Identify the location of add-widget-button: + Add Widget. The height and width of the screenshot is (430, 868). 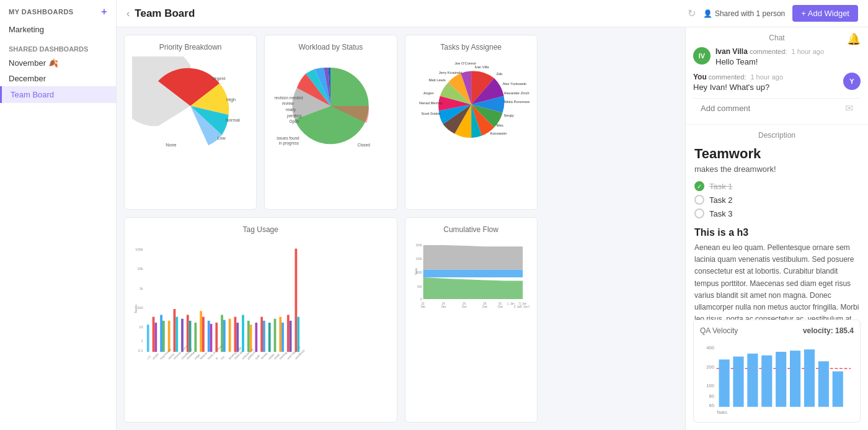
(825, 14).